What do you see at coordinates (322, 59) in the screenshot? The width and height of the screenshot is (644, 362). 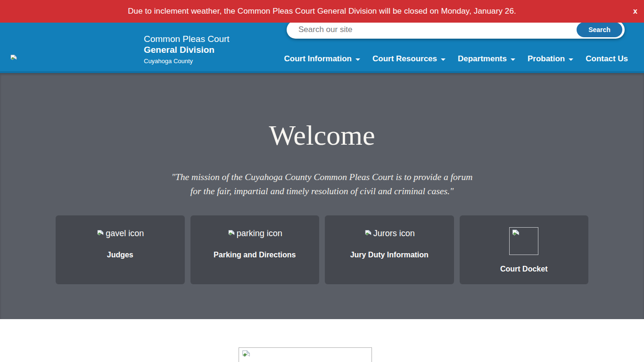 I see `nav-court-information: Court Information` at bounding box center [322, 59].